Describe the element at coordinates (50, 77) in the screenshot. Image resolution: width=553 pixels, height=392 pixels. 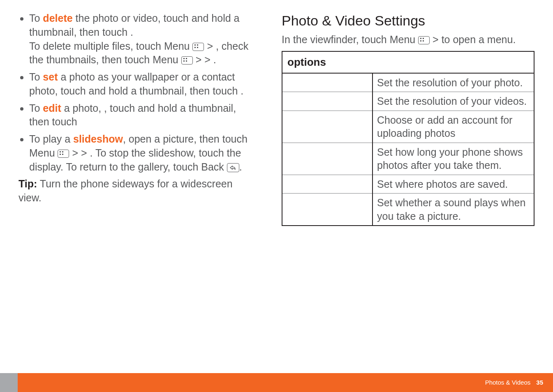
I see `keyword-set: set` at that location.